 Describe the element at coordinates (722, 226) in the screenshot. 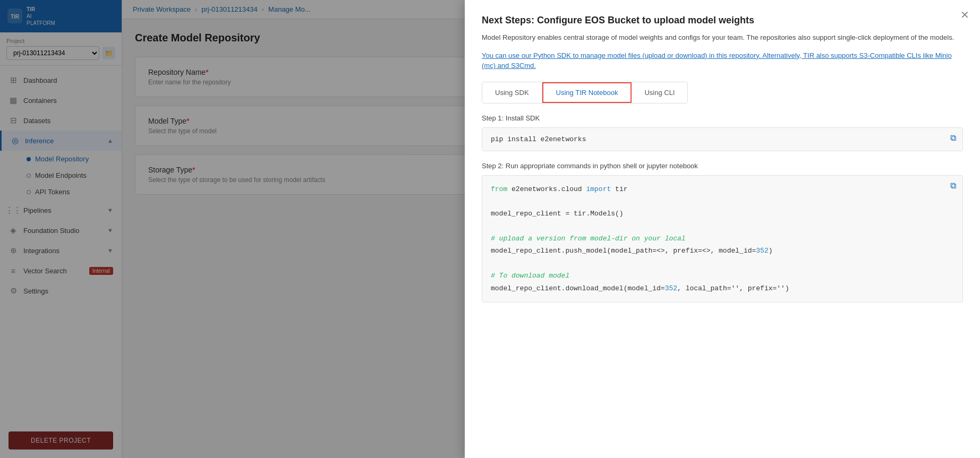

I see `code-line-blank2` at that location.